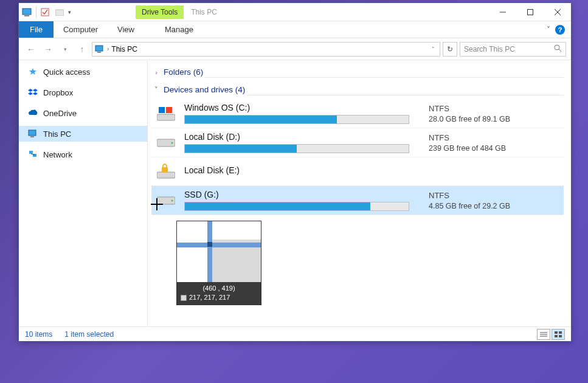  Describe the element at coordinates (126, 29) in the screenshot. I see `tab-view: View` at that location.